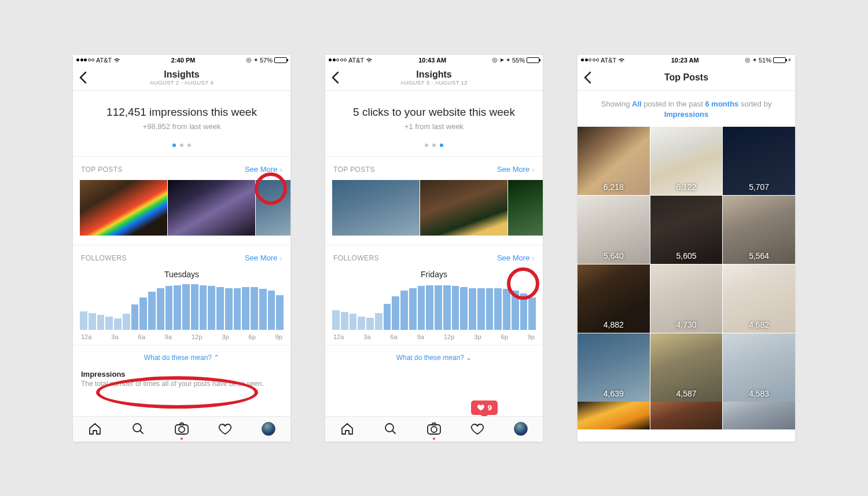  What do you see at coordinates (484, 407) in the screenshot?
I see `notification-bubble: 9` at bounding box center [484, 407].